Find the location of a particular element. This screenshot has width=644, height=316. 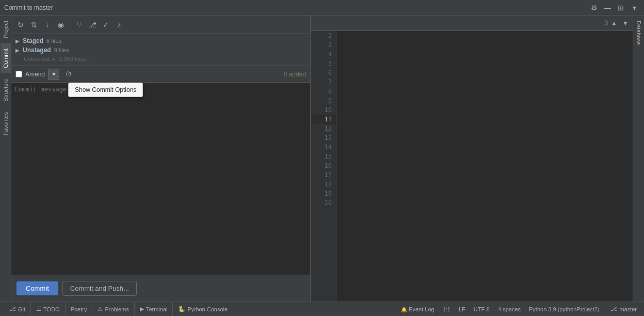

show-commit-options-tooltip: Show Commit Options is located at coordinates (105, 90).